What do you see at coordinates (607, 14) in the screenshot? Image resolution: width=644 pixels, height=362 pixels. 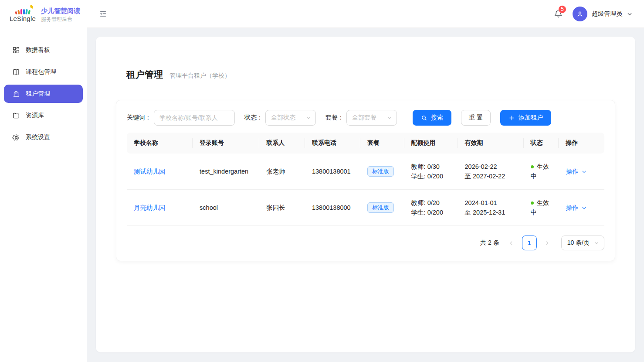 I see `user-name: 超级管理员` at bounding box center [607, 14].